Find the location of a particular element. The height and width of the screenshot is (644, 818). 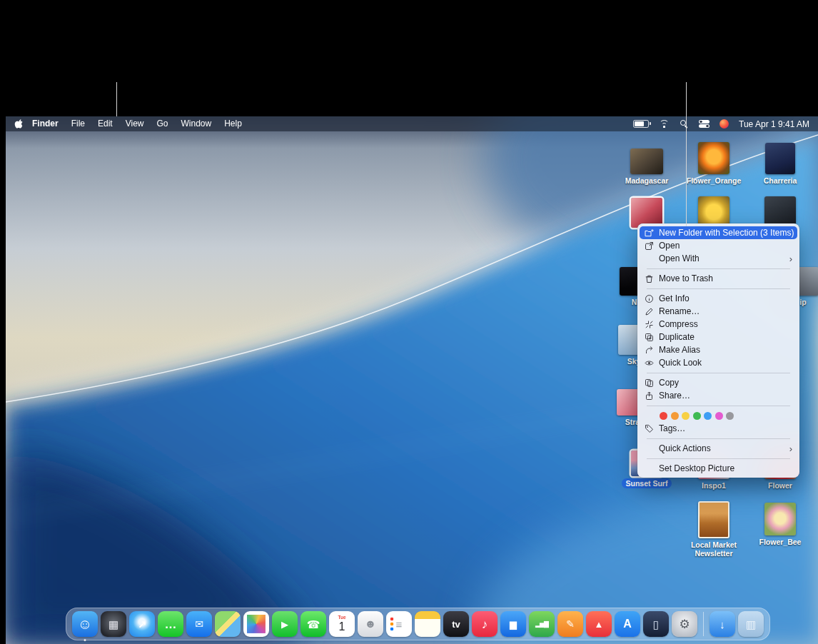

menu-bar-menus: FinderFileEditViewGoWindowHelp is located at coordinates (137, 124).